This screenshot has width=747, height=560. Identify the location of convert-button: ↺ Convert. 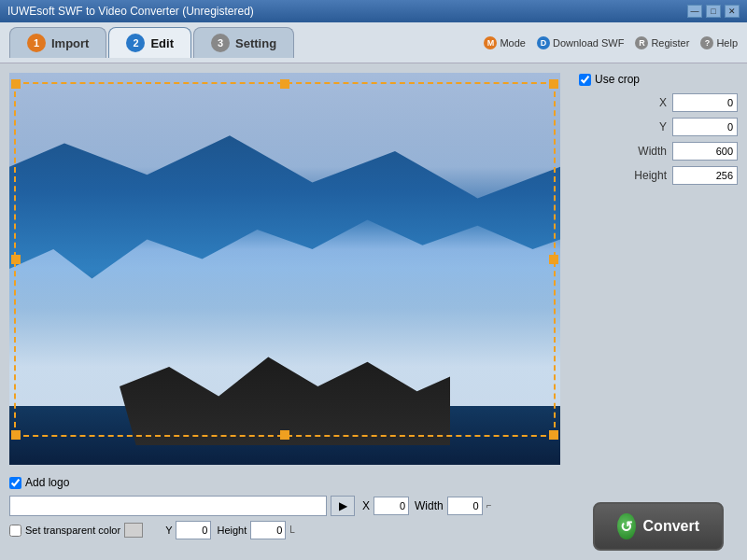
(658, 526).